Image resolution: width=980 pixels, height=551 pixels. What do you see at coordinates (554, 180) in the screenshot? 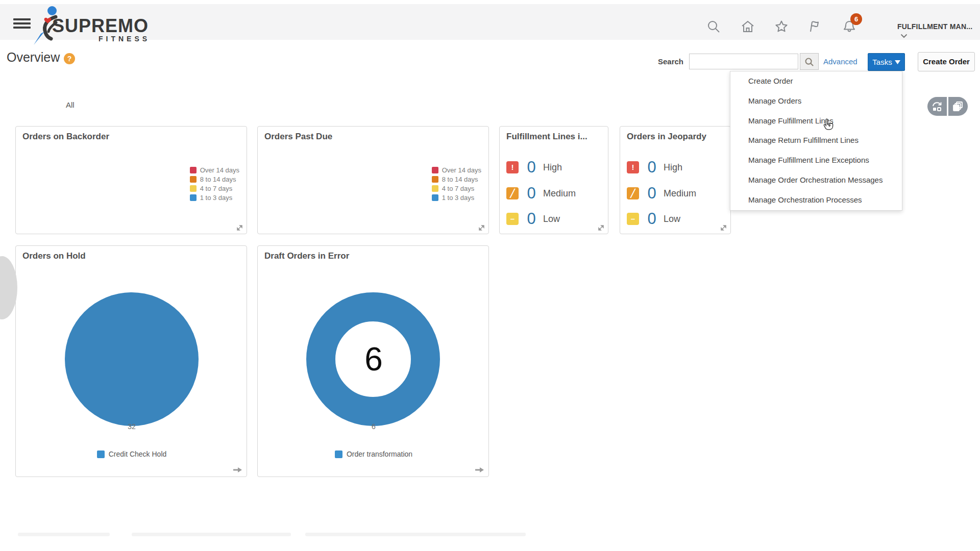
I see `card-fulfillment-lines-in-jeopardy: Fulfillment Lines i... ! 0 High ╱ 0 Medi…` at bounding box center [554, 180].